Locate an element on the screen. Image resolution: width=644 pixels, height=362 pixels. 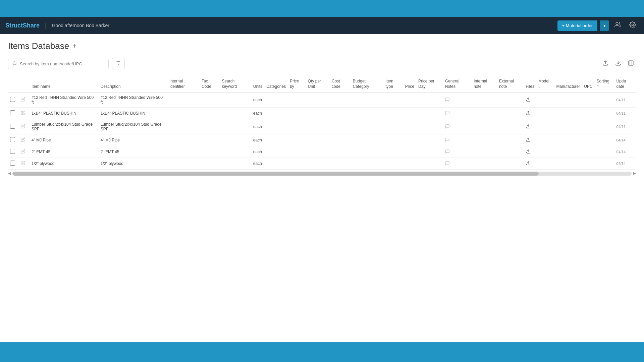
col-categories: Categories is located at coordinates (276, 84).